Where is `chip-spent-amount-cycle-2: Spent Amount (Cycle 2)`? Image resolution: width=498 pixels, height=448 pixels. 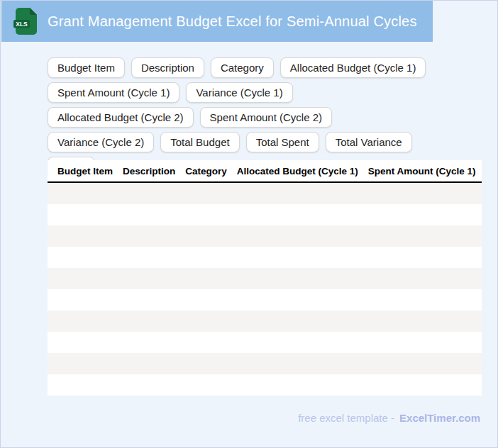
chip-spent-amount-cycle-2: Spent Amount (Cycle 2) is located at coordinates (266, 118).